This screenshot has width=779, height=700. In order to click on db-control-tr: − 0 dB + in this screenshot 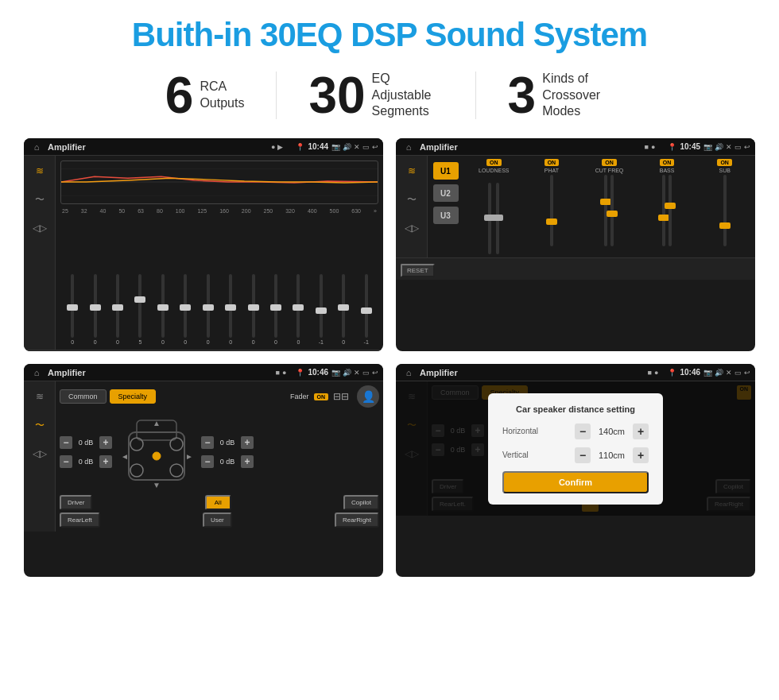, I will do `click(227, 443)`.